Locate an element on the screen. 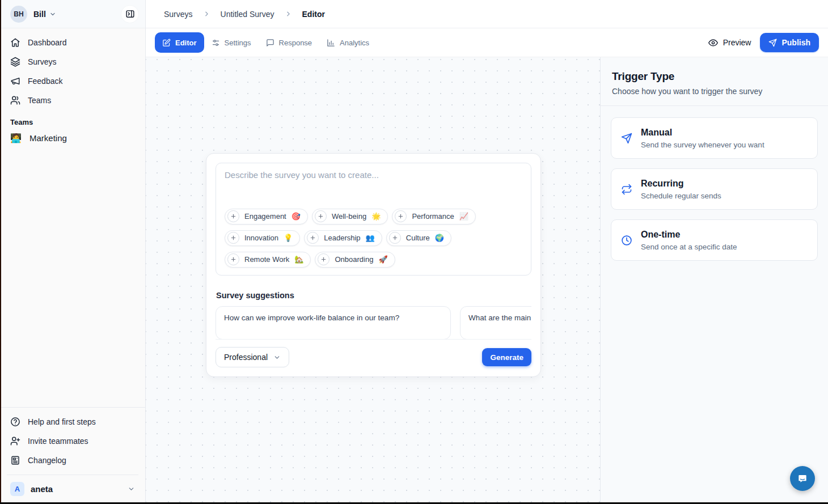 The image size is (828, 504). chip-emoji: 🚀 is located at coordinates (383, 260).